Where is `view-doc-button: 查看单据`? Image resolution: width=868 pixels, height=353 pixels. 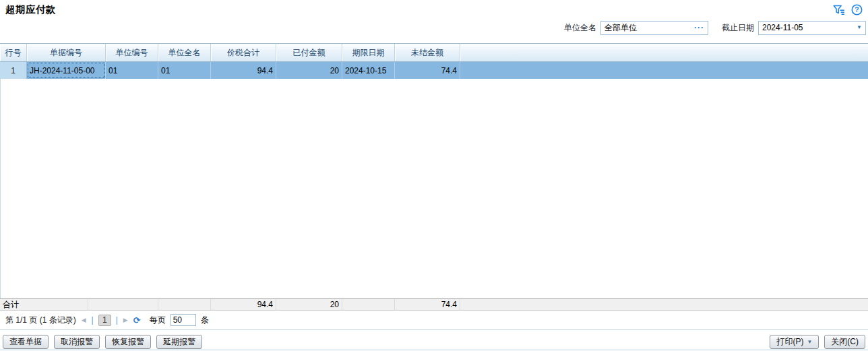
view-doc-button: 查看单据 is located at coordinates (26, 342).